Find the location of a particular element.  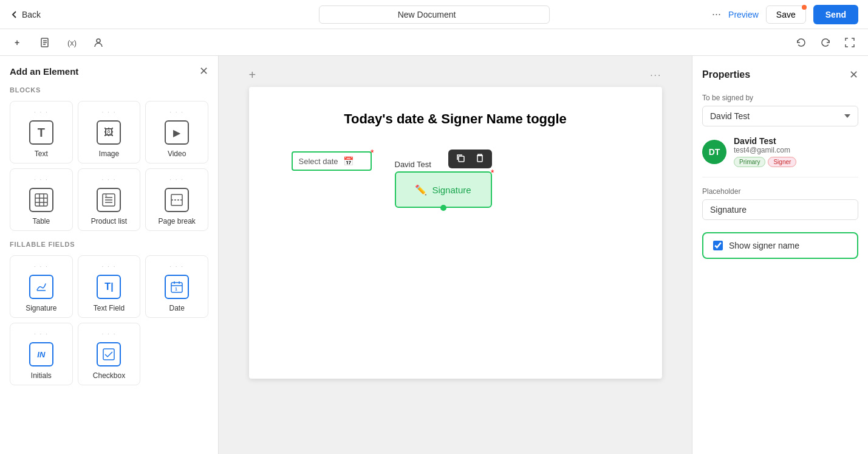

to-be-signed-label: To be signed by is located at coordinates (780, 98).